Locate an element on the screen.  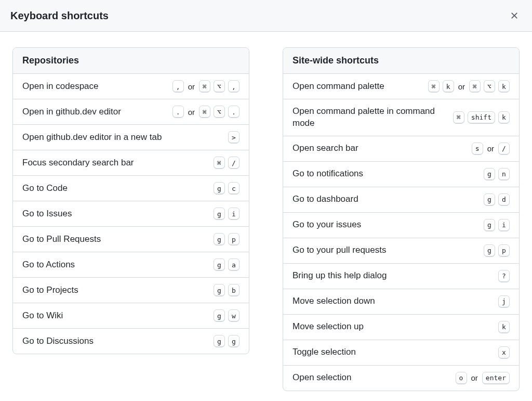
key: ? is located at coordinates (504, 276).